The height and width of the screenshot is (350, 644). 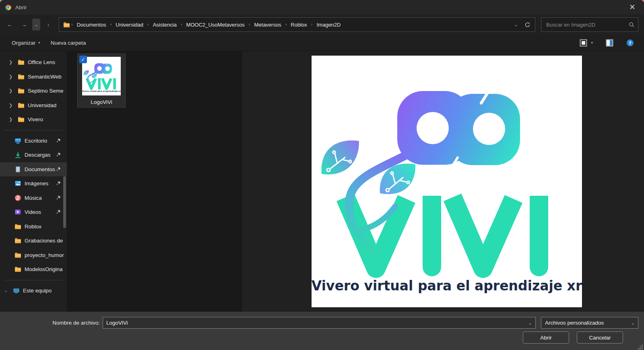 What do you see at coordinates (130, 25) in the screenshot?
I see `breadcrumb-item: Universidad` at bounding box center [130, 25].